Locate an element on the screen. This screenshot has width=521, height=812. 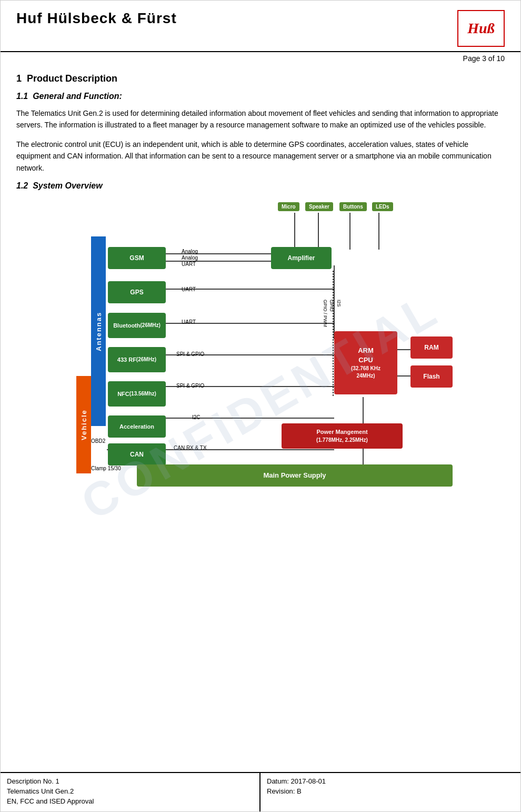
i2c-label: I2C is located at coordinates (196, 417).